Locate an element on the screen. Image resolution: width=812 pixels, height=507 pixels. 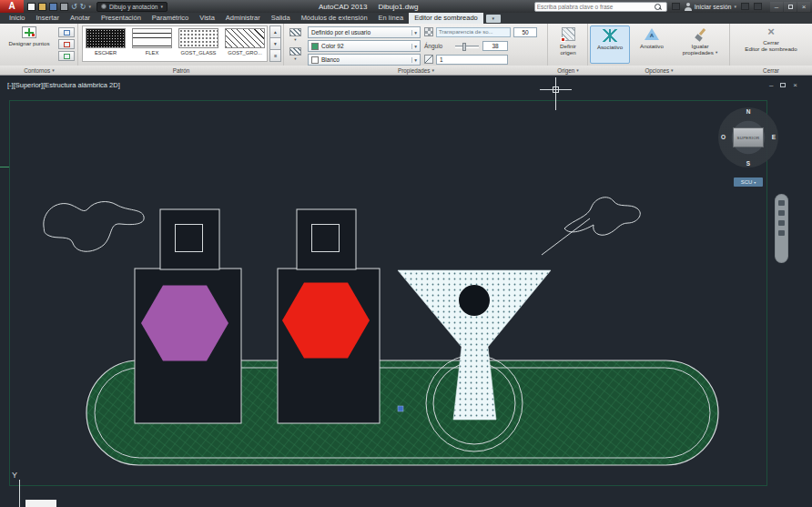
panel-label-contornos: Contornos▾ is located at coordinates (39, 71).